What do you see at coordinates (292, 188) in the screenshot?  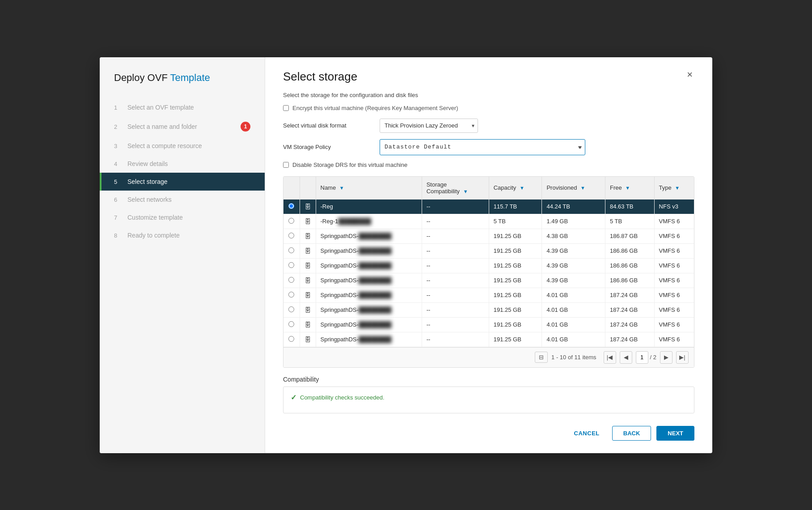 I see `th-radio` at bounding box center [292, 188].